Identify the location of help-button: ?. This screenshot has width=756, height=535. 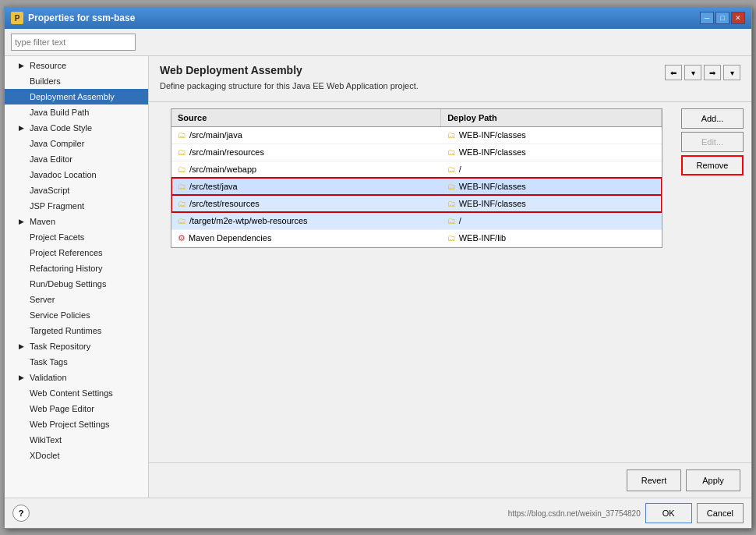
(21, 513).